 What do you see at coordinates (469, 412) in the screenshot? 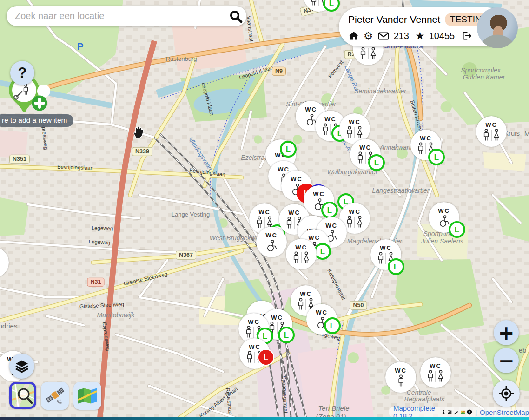
I see `circle-a-icon: a` at bounding box center [469, 412].